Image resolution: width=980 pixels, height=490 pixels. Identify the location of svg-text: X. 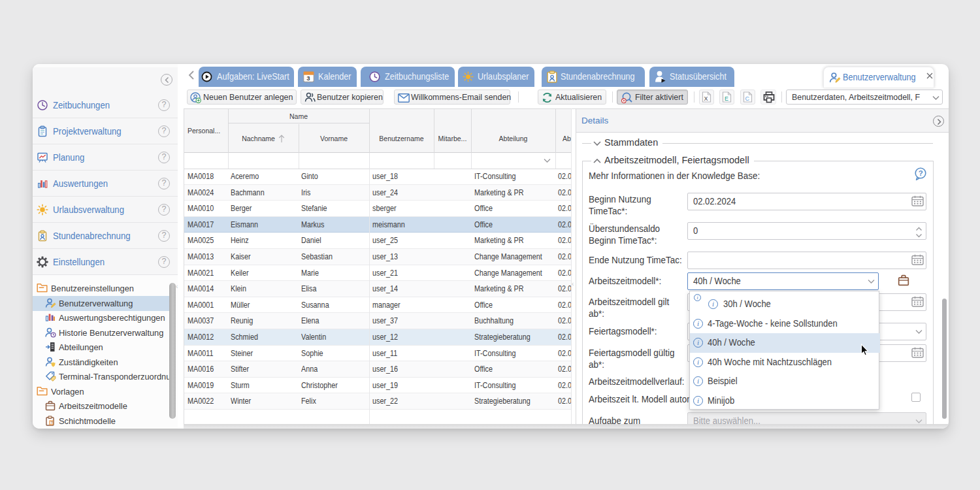
(706, 99).